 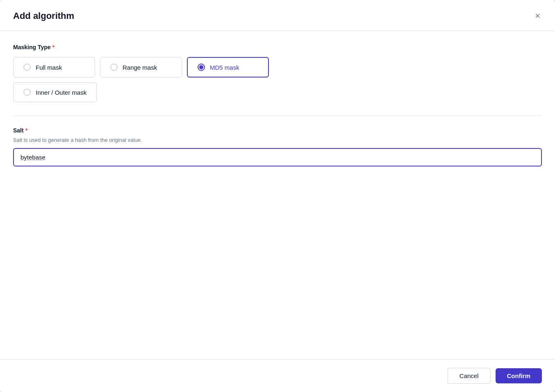 What do you see at coordinates (140, 67) in the screenshot?
I see `option-range-mask-label: Range mask` at bounding box center [140, 67].